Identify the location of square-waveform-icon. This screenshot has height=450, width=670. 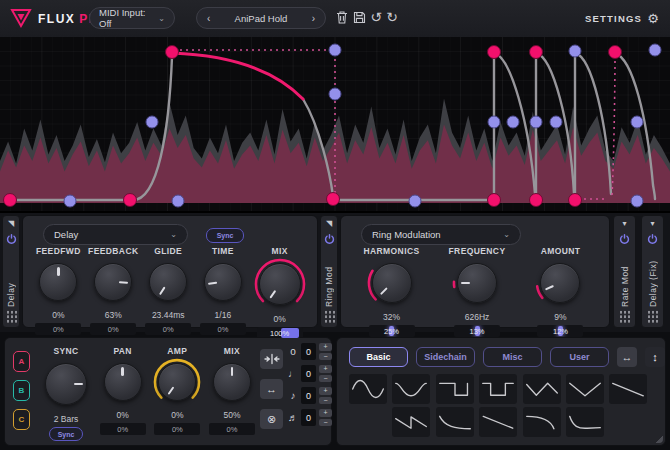
(455, 389).